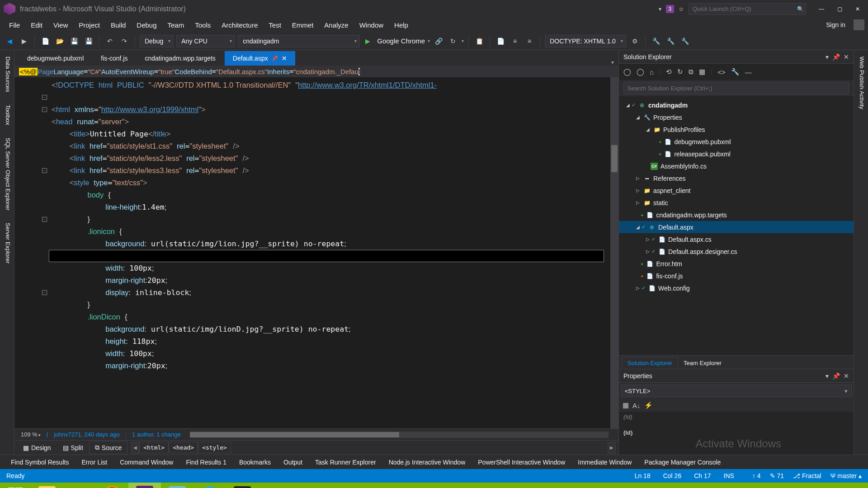  Describe the element at coordinates (399, 435) in the screenshot. I see `horizontal-scrollbar` at that location.